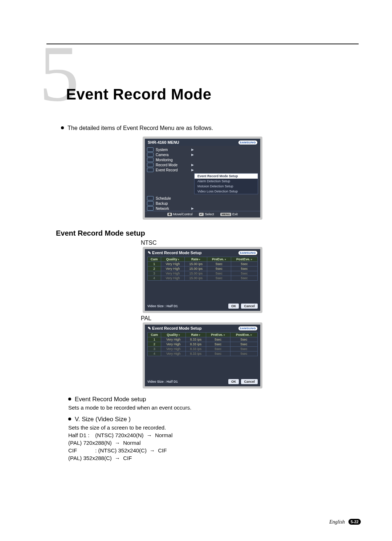 The width and height of the screenshot is (392, 541). I want to click on menu-item-record-mode: Record Mode▶, so click(203, 165).